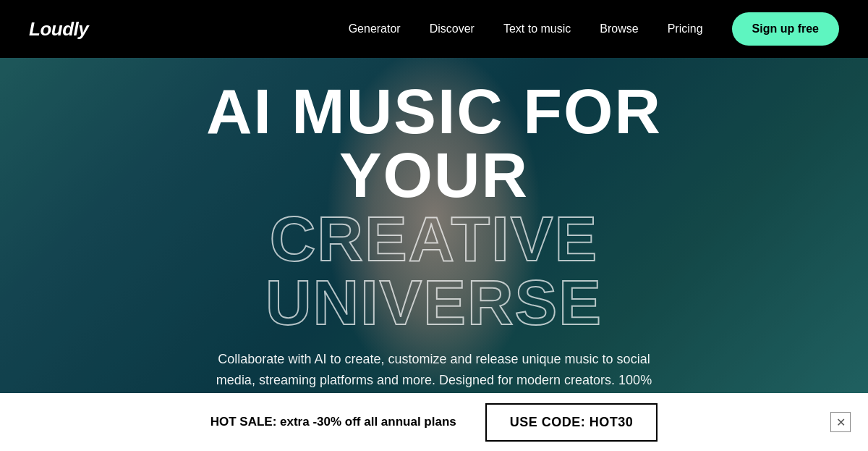 This screenshot has height=451, width=868. I want to click on nav-browse: Browse, so click(619, 29).